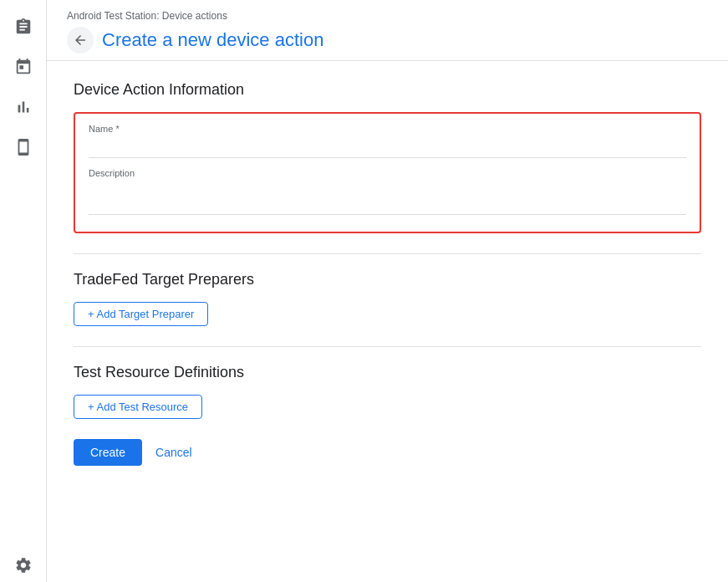 This screenshot has height=582, width=728. Describe the element at coordinates (140, 314) in the screenshot. I see `add-target-preparer-button: + Add Target Preparer` at that location.